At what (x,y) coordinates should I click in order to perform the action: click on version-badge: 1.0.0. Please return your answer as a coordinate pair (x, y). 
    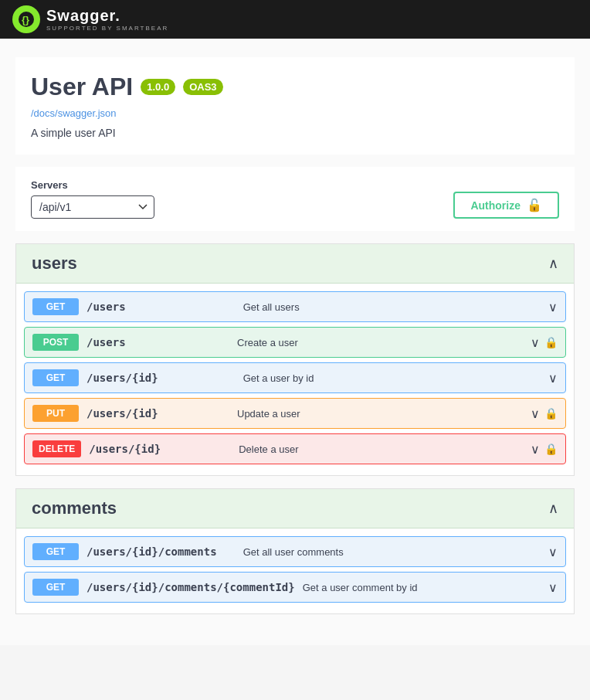
    Looking at the image, I should click on (158, 87).